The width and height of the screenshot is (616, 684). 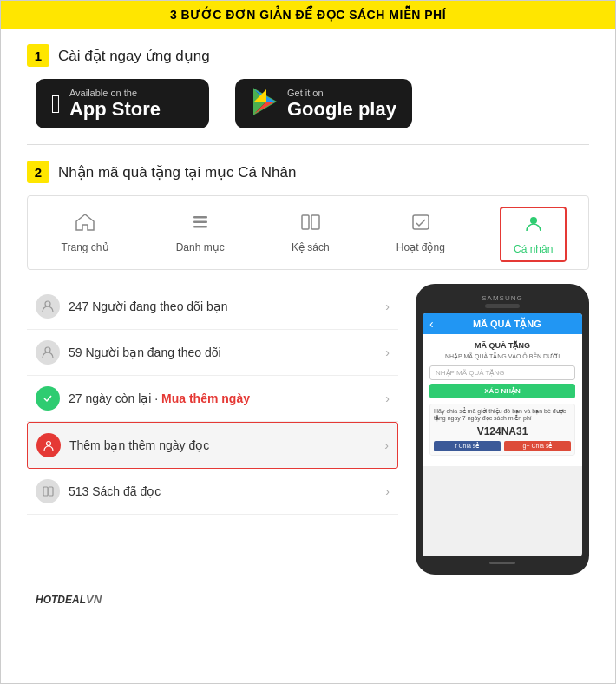 What do you see at coordinates (177, 172) in the screenshot?
I see `step2-label: Nhận mã quà tặng tại mục Cá Nhân` at bounding box center [177, 172].